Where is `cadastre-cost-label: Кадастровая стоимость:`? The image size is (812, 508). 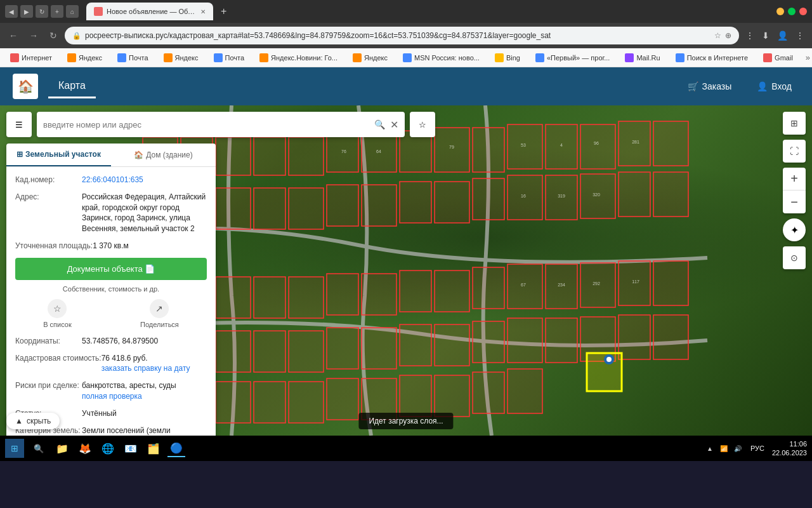
cadastre-cost-label: Кадастровая стоимость: is located at coordinates (58, 364).